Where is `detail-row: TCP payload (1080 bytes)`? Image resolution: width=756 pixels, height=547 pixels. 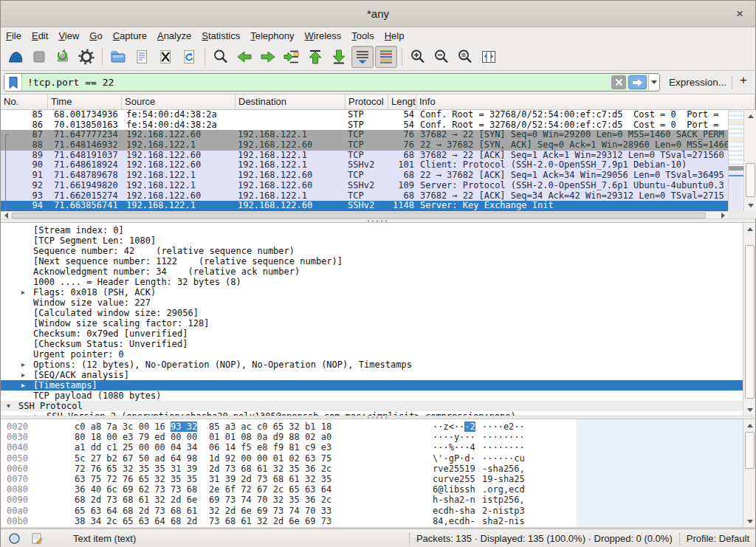
detail-row: TCP payload (1080 bytes) is located at coordinates (372, 396).